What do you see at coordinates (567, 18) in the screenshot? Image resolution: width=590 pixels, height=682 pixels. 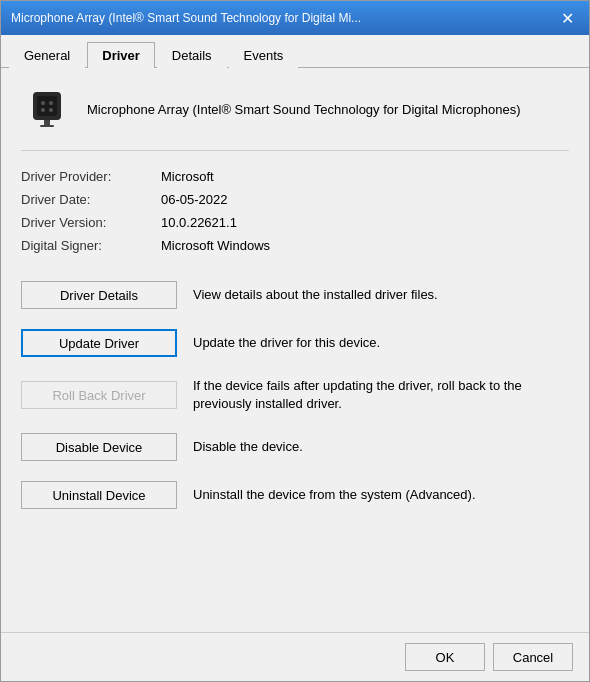 I see `close-button: ✕` at bounding box center [567, 18].